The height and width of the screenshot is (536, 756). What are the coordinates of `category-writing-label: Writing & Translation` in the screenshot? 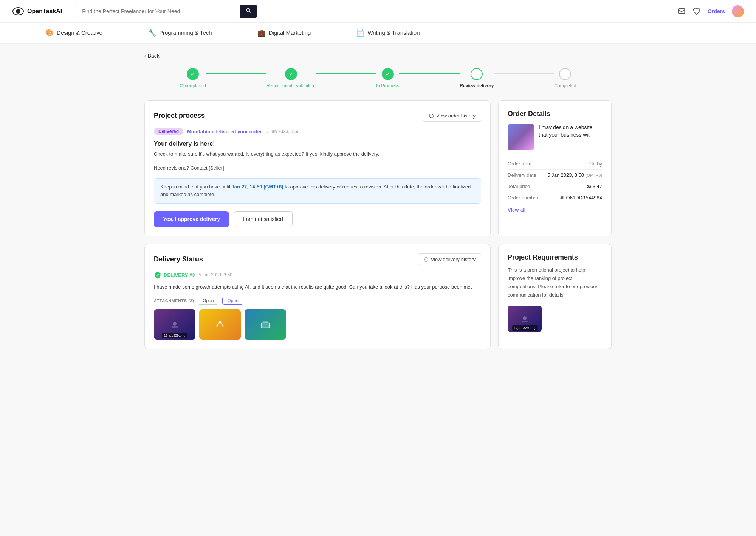 It's located at (393, 32).